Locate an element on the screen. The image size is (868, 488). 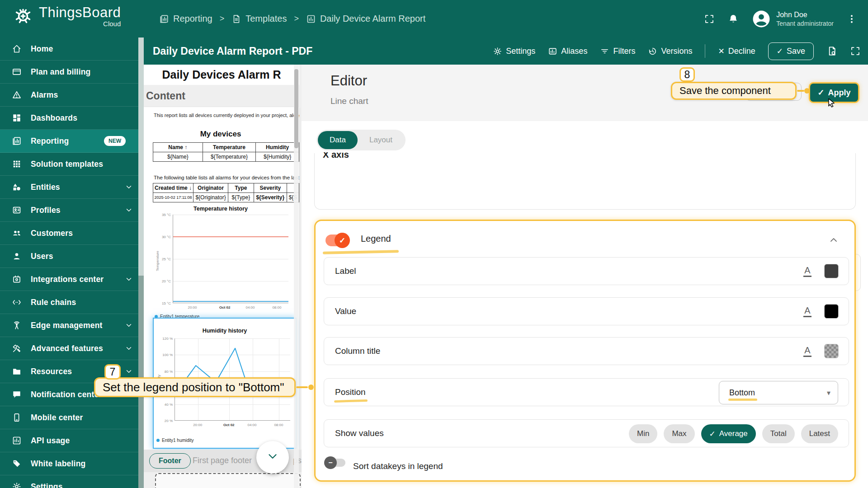
sidebar-item-white-labeling: White labeling is located at coordinates (72, 464).